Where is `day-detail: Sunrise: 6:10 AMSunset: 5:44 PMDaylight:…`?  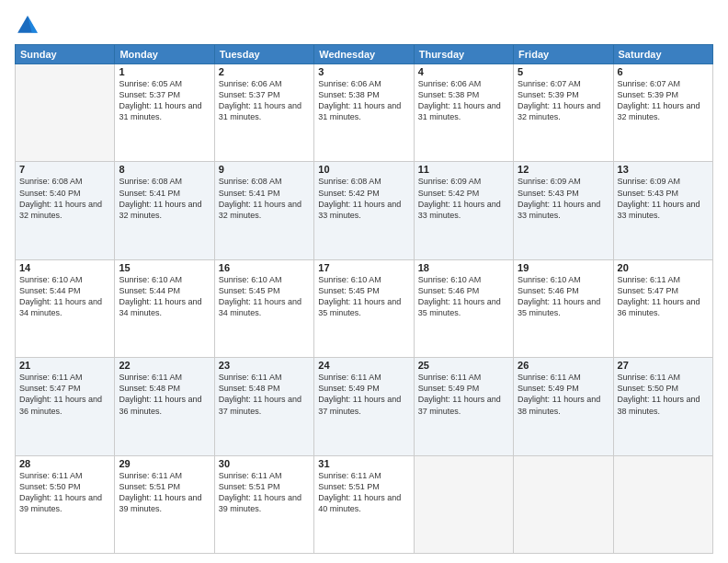 day-detail: Sunrise: 6:10 AMSunset: 5:44 PMDaylight:… is located at coordinates (64, 296).